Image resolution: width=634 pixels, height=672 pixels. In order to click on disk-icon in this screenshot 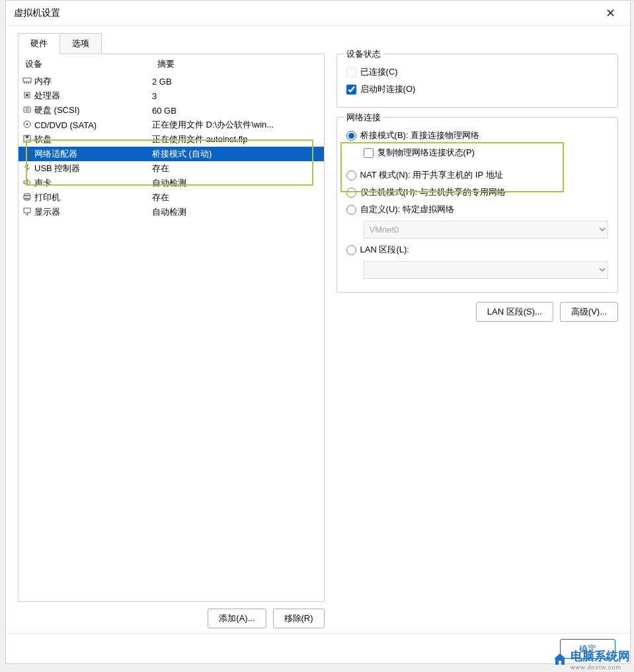, I will do `click(27, 111)`.